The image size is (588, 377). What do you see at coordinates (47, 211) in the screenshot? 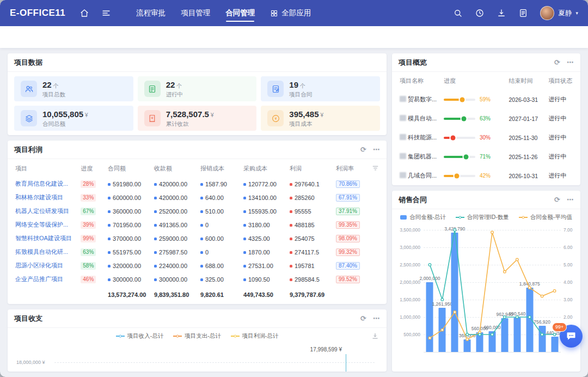
I see `project-link: 机器人定位研发项目` at bounding box center [47, 211].